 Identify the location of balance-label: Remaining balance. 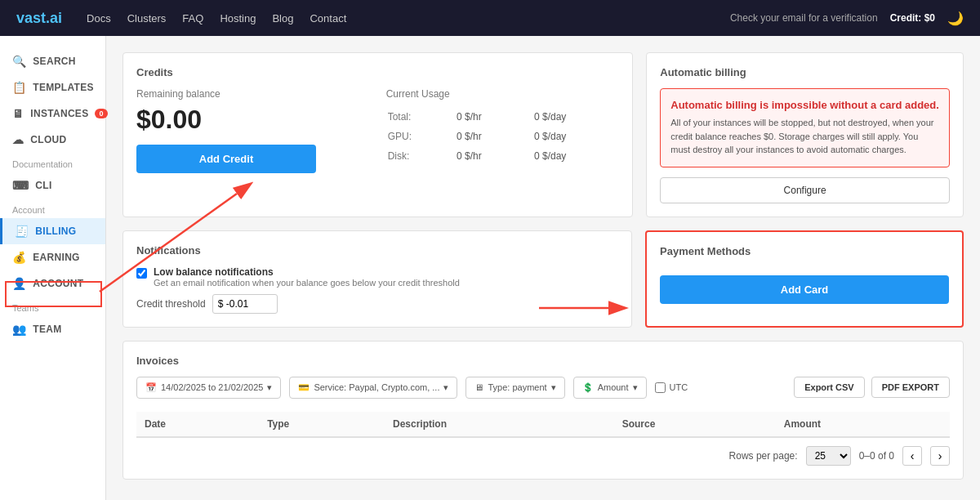
(253, 94).